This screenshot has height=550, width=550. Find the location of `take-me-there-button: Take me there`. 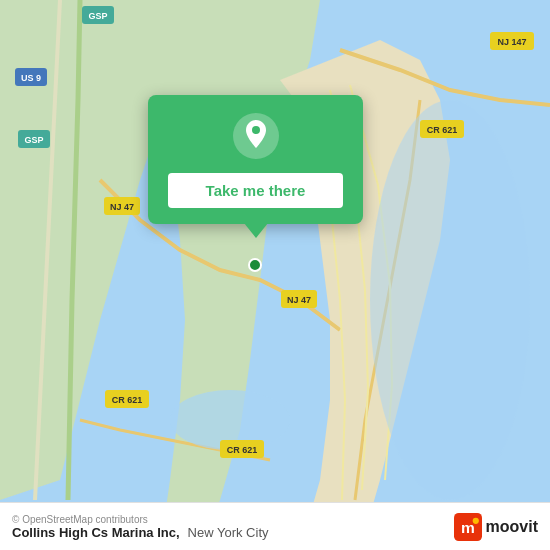

take-me-there-button: Take me there is located at coordinates (256, 190).